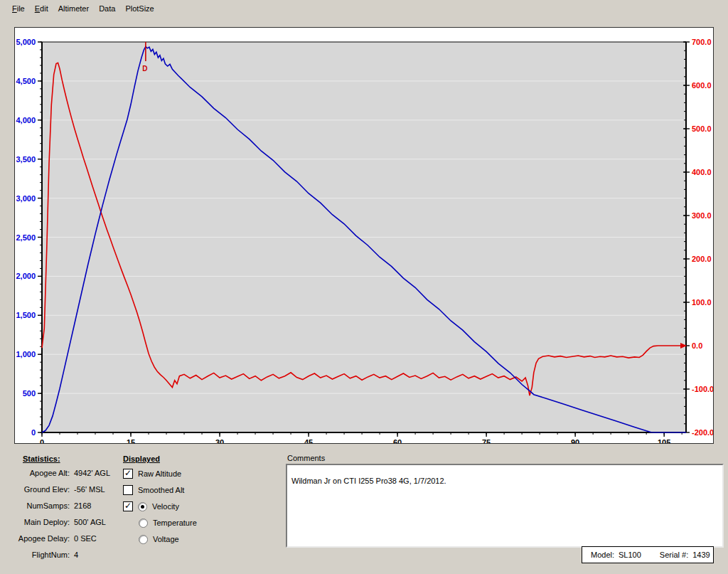  I want to click on stat-row-numsamps: NumSamps: 2168, so click(64, 506).